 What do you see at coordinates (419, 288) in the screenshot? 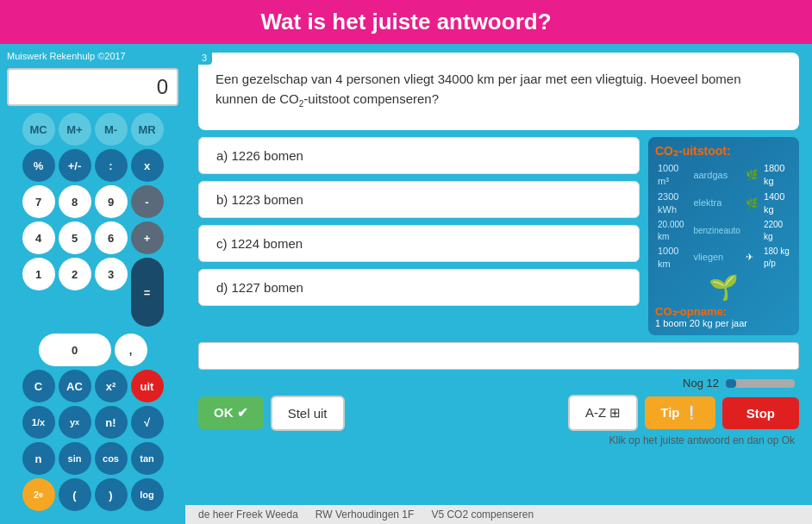
I see `answer-d-button: d) 1227 bomen` at bounding box center [419, 288].